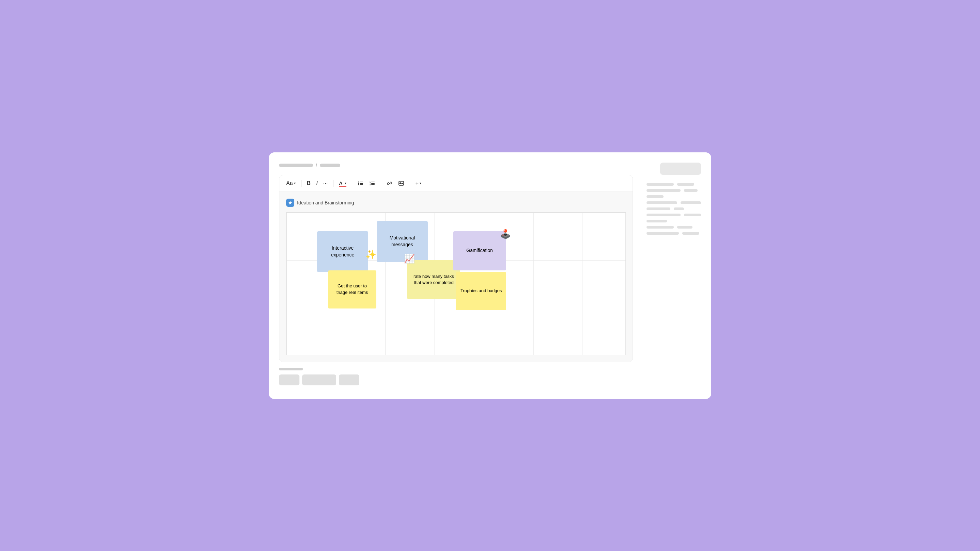  What do you see at coordinates (456, 277) in the screenshot?
I see `canvas-area: Ideation and Brainstorming Interactive e…` at bounding box center [456, 277].